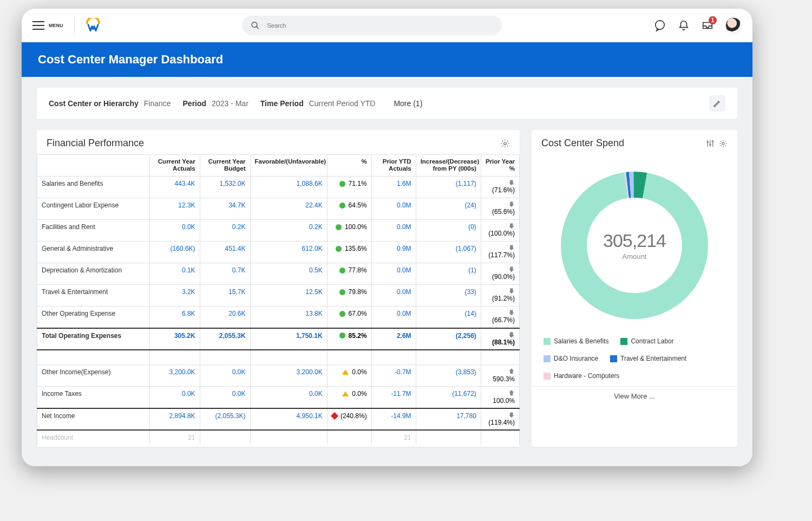 This screenshot has width=812, height=521. I want to click on search-input, so click(380, 25).